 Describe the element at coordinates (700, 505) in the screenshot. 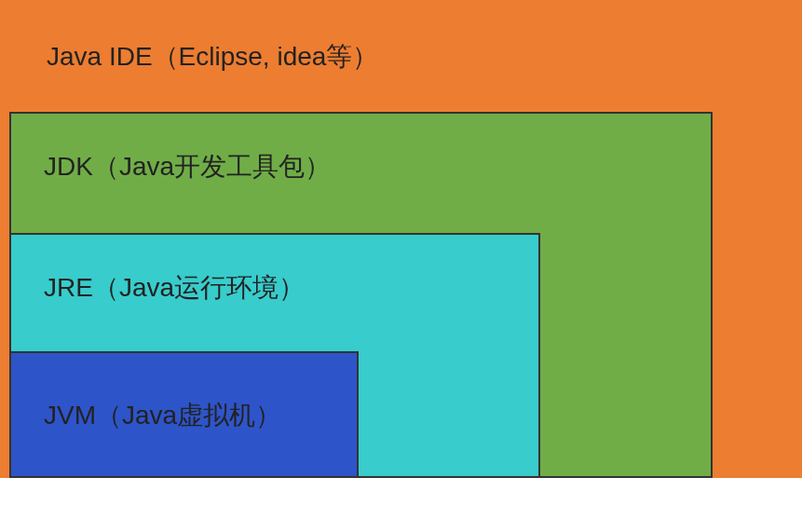

I see `watermark: 知乎 @LittleRain` at that location.